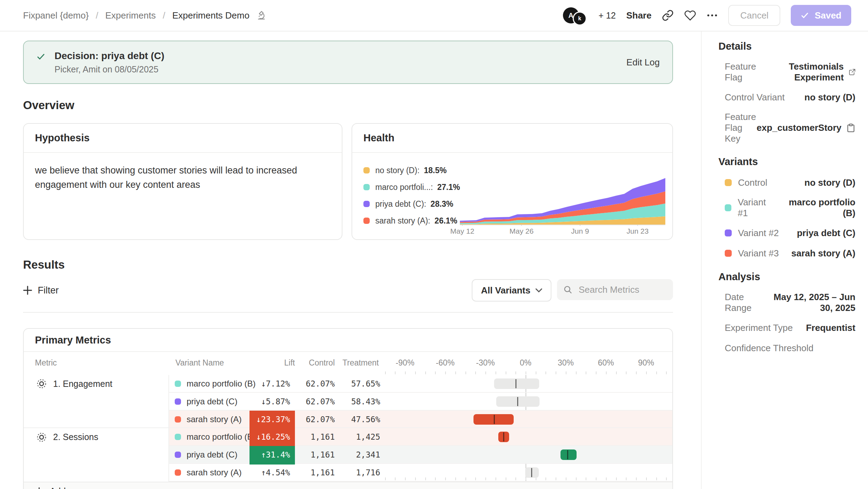  I want to click on clipboard-icon, so click(851, 128).